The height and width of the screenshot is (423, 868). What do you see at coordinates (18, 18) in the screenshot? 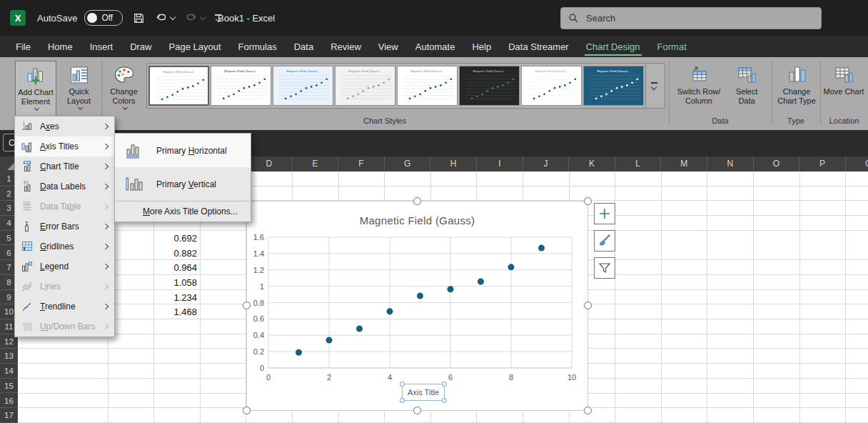
I see `excel-logo-icon: X` at bounding box center [18, 18].